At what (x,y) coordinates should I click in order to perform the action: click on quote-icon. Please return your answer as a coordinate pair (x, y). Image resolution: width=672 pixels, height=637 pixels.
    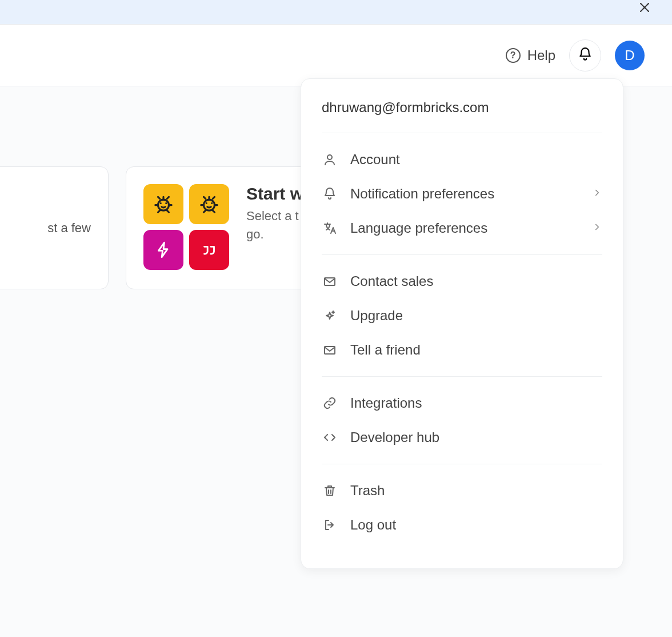
    Looking at the image, I should click on (209, 250).